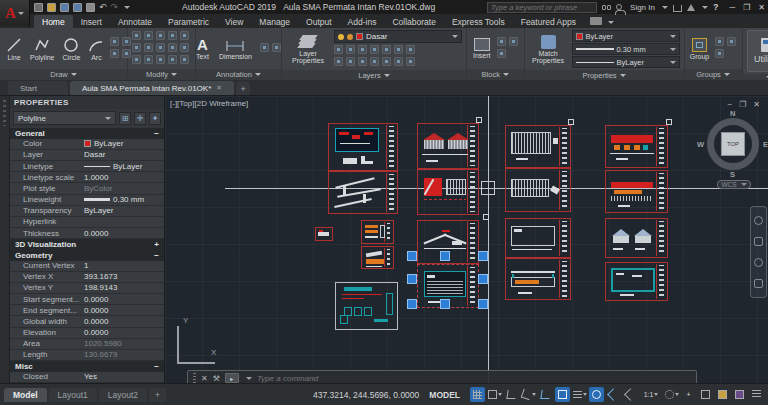 The height and width of the screenshot is (405, 768). I want to click on command-close-icon: ✕, so click(204, 378).